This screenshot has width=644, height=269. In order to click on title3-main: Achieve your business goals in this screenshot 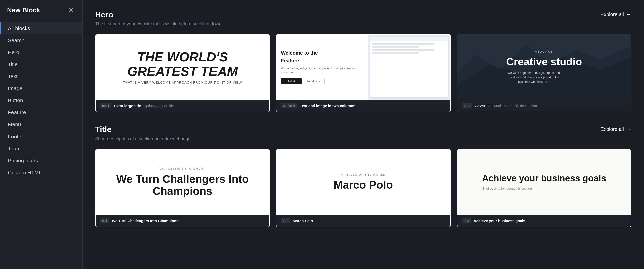, I will do `click(544, 178)`.